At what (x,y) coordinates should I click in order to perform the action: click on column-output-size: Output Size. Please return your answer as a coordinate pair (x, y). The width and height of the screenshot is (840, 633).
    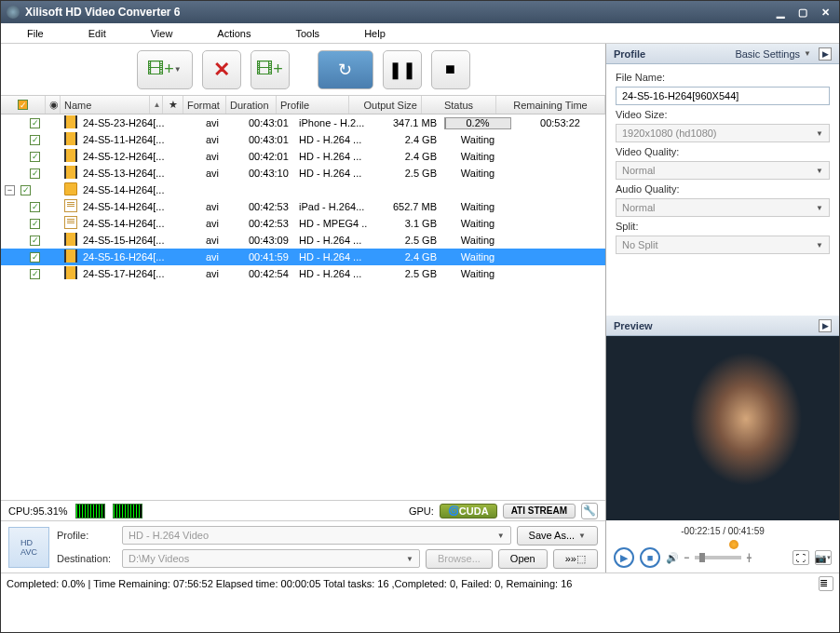
    Looking at the image, I should click on (386, 104).